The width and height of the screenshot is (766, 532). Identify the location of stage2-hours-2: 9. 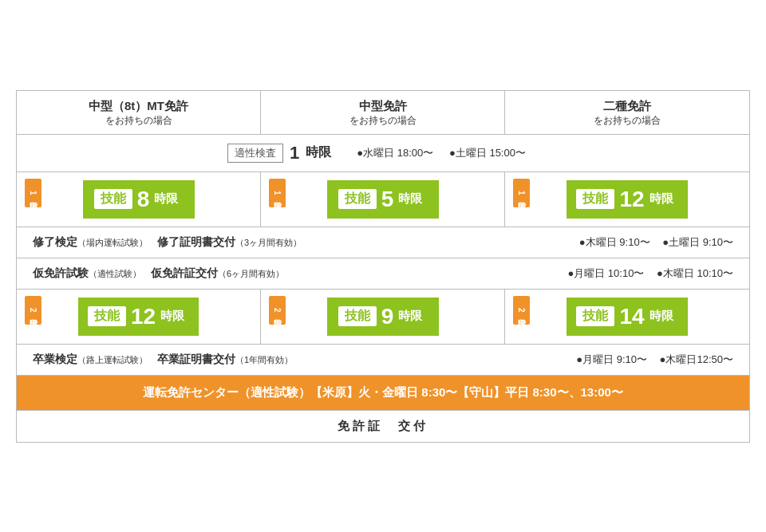
(388, 317).